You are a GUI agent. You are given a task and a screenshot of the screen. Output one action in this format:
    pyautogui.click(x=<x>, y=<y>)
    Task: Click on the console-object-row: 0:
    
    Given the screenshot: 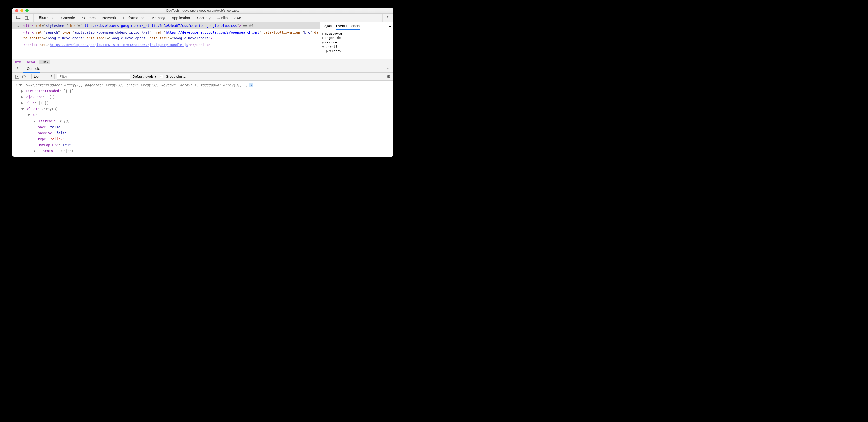 What is the action you would take?
    pyautogui.click(x=203, y=115)
    